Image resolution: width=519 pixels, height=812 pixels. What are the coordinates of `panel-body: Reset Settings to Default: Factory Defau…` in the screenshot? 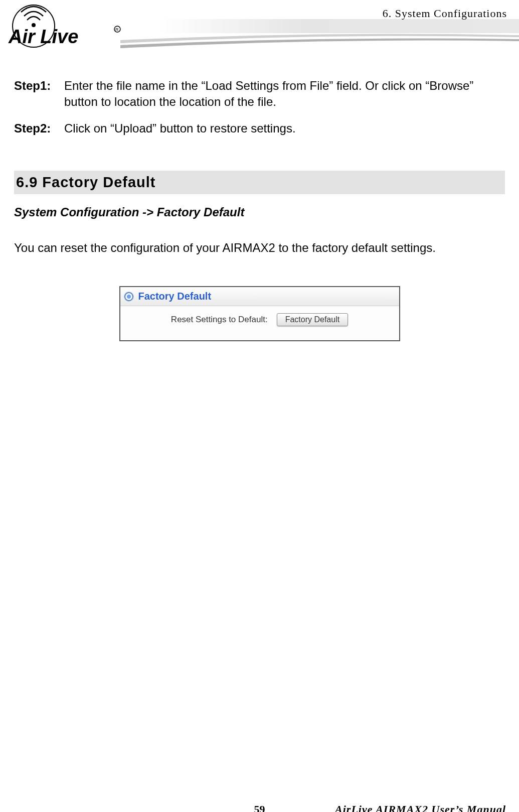 It's located at (260, 323).